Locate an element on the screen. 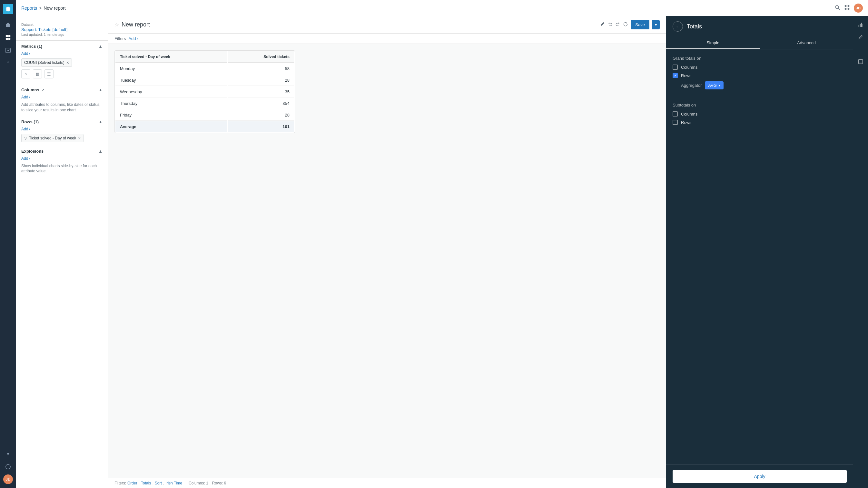  save-button: Save is located at coordinates (640, 25).